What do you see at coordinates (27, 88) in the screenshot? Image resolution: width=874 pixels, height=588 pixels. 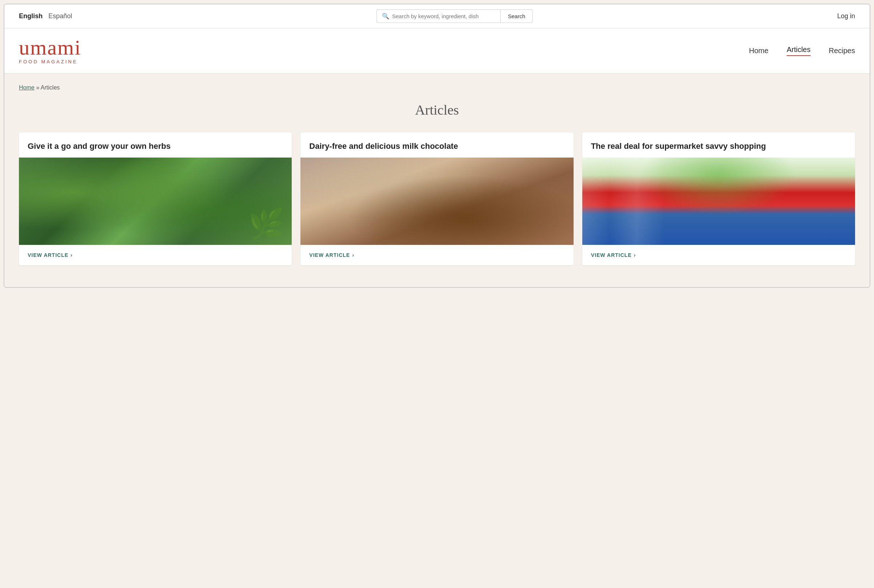 I see `breadcrumb-home: Home` at bounding box center [27, 88].